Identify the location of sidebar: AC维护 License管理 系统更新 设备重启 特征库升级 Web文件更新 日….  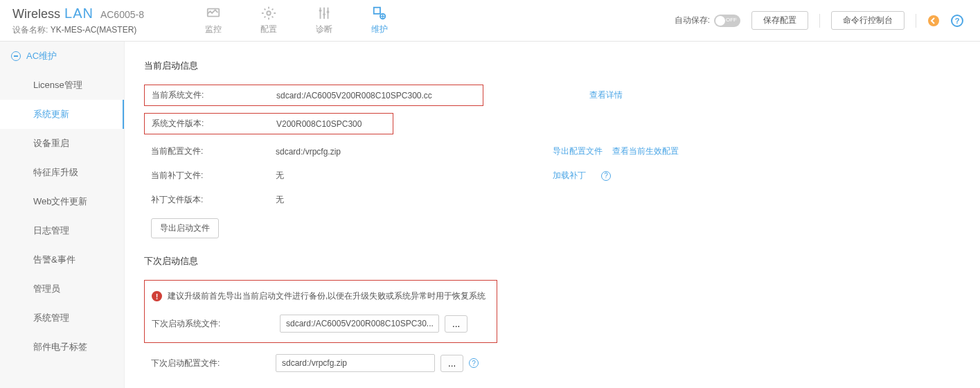
(62, 215).